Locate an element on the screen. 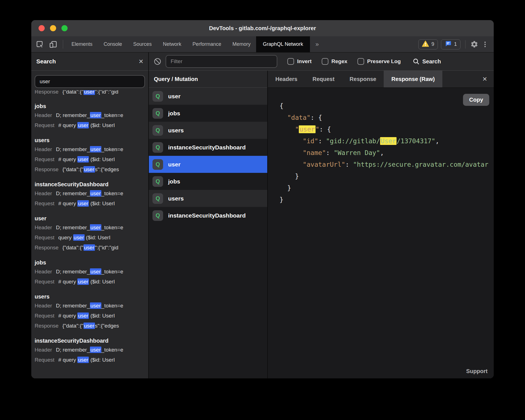 Image resolution: width=525 pixels, height=420 pixels. result-line: Requestquery user ($id: UserI is located at coordinates (92, 238).